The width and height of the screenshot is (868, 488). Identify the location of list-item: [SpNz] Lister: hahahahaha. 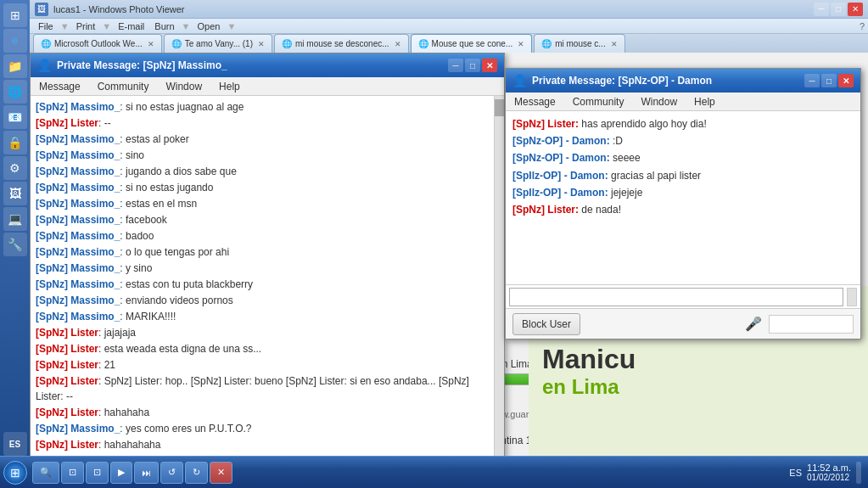
(267, 445).